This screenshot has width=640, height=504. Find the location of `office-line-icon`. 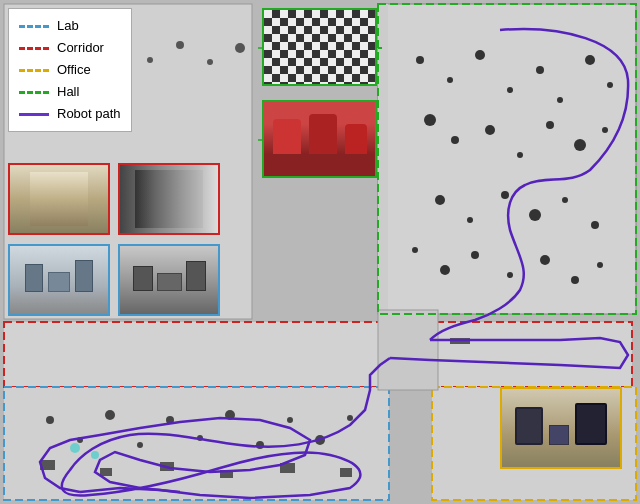

office-line-icon is located at coordinates (34, 70).